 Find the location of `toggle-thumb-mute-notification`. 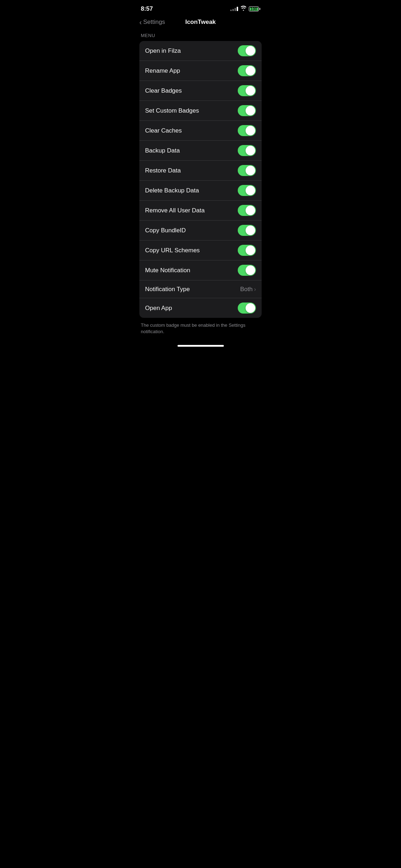

toggle-thumb-mute-notification is located at coordinates (250, 270).